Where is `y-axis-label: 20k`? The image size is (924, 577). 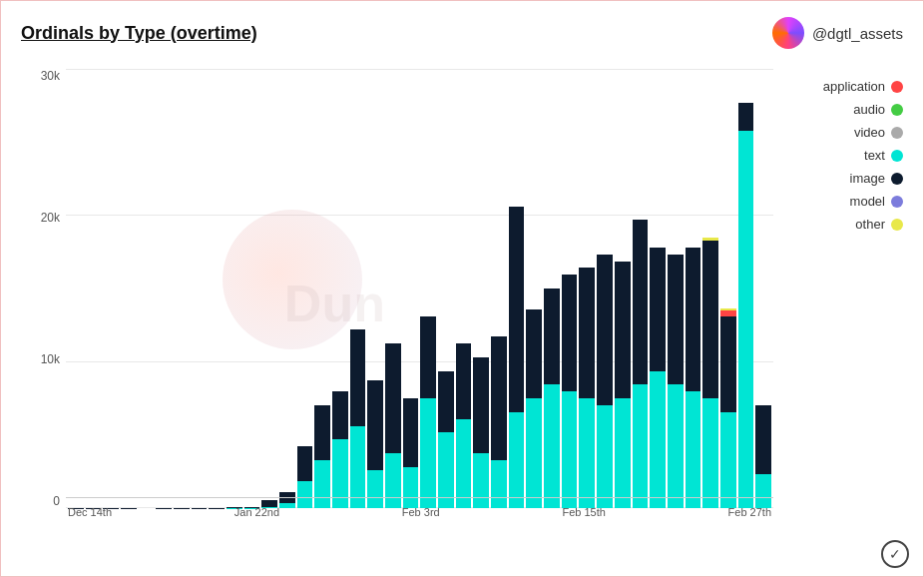 y-axis-label: 20k is located at coordinates (50, 218).